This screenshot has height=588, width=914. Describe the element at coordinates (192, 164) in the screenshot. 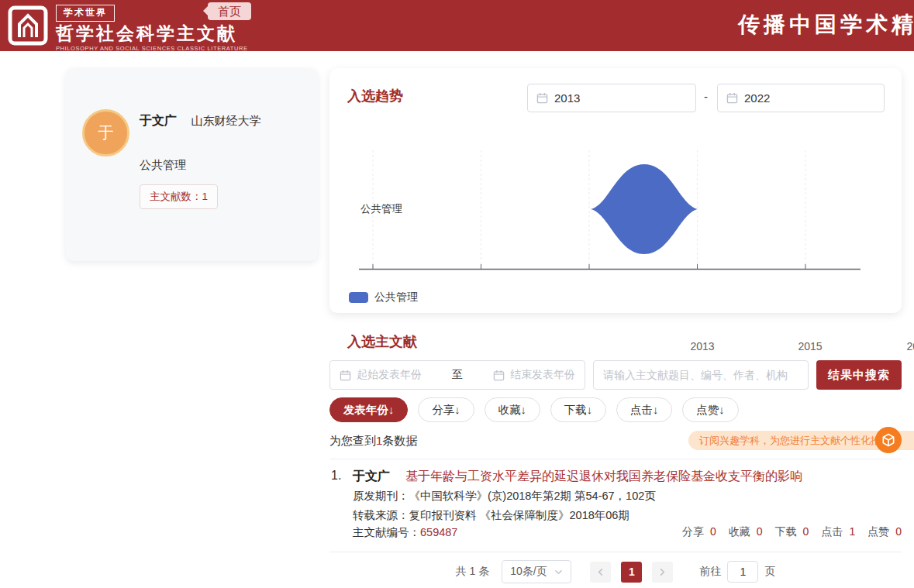

I see `author-profile-card: 于 于文广 山东财经大学 公共管理 主文献数：1` at that location.